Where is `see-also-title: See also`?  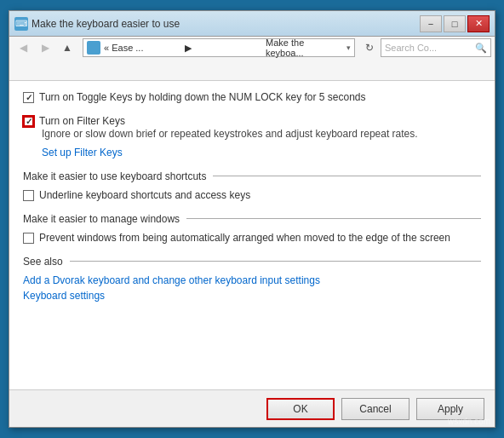
see-also-title: See also is located at coordinates (43, 262).